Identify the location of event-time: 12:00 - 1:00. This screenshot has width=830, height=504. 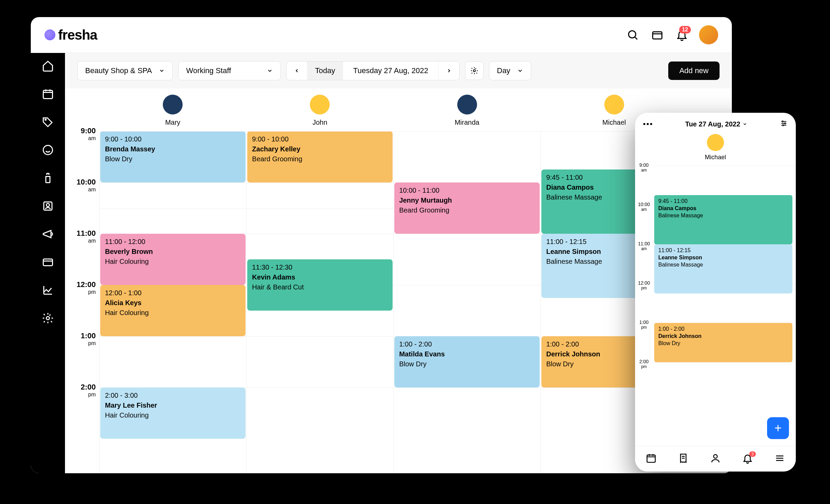
(173, 293).